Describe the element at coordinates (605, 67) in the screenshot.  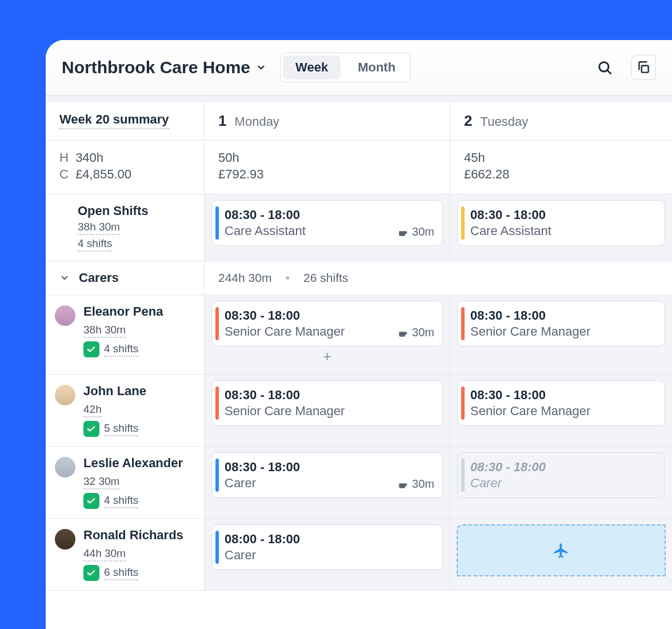
I see `search-icon` at that location.